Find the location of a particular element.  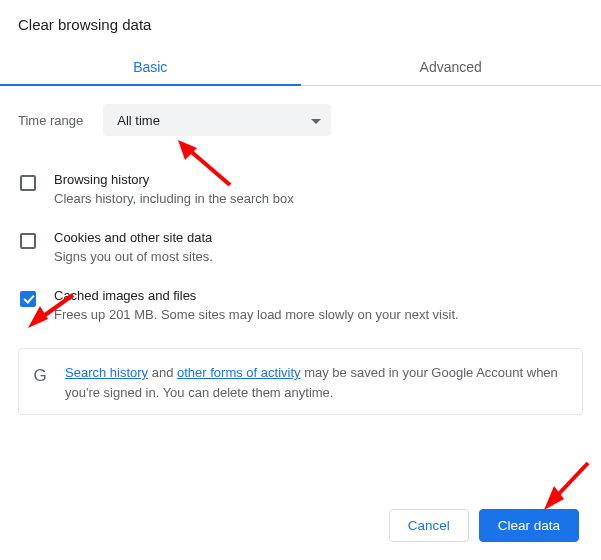

option-title: Browsing history is located at coordinates (318, 180).